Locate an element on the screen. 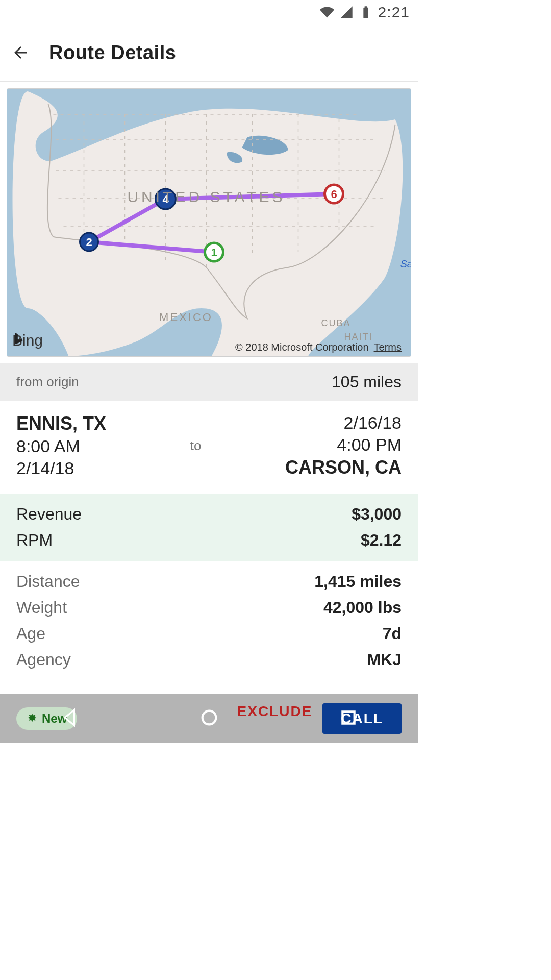 The height and width of the screenshot is (980, 551). agency-value: MKJ is located at coordinates (384, 659).